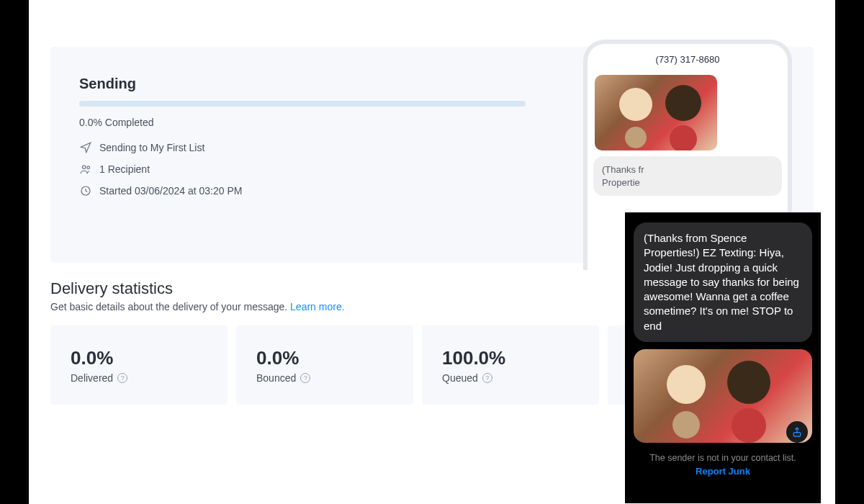 Image resolution: width=864 pixels, height=504 pixels. Describe the element at coordinates (688, 176) in the screenshot. I see `phone-message-bubble: (Thanks fr Propertie` at that location.